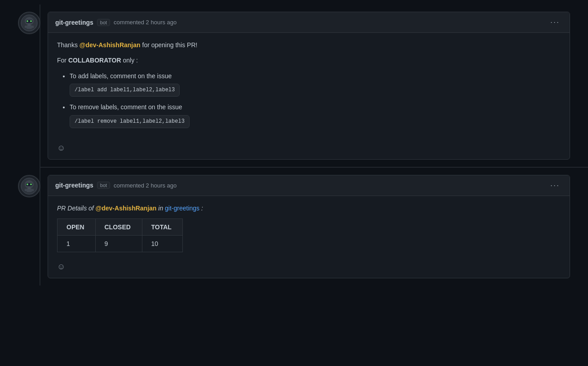 This screenshot has width=588, height=366. What do you see at coordinates (110, 45) in the screenshot?
I see `mention-1: @dev-AshishRanjan` at bounding box center [110, 45].